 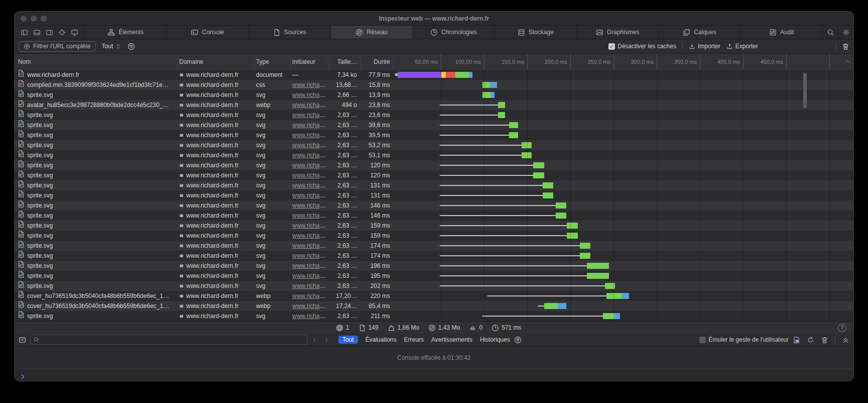 What do you see at coordinates (376, 62) in the screenshot?
I see `col-header-duration: Durée` at bounding box center [376, 62].